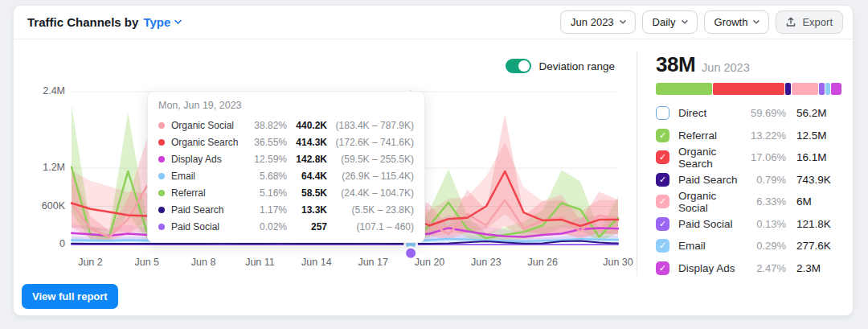  Describe the element at coordinates (147, 262) in the screenshot. I see `x-tick-label: Jun 5` at that location.